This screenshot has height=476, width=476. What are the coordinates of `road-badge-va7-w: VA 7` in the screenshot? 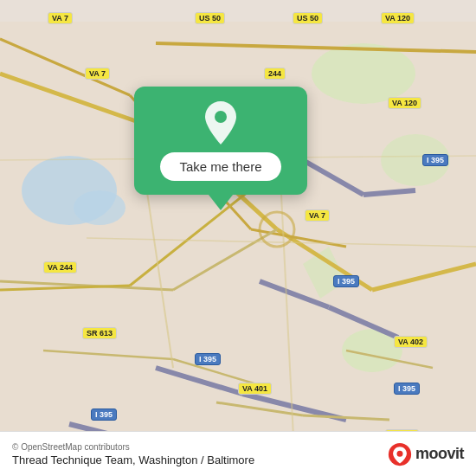 It's located at (97, 74).